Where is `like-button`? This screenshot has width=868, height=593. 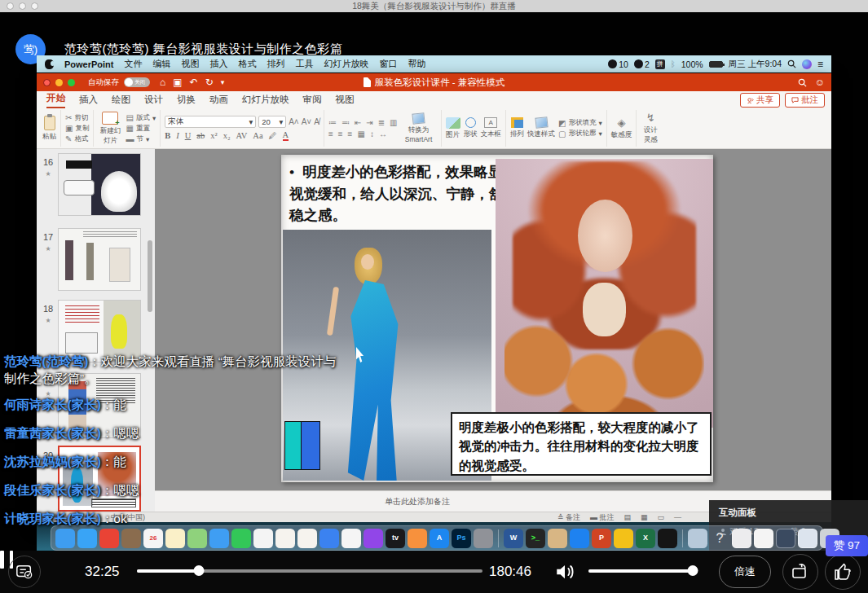
like-button is located at coordinates (843, 572).